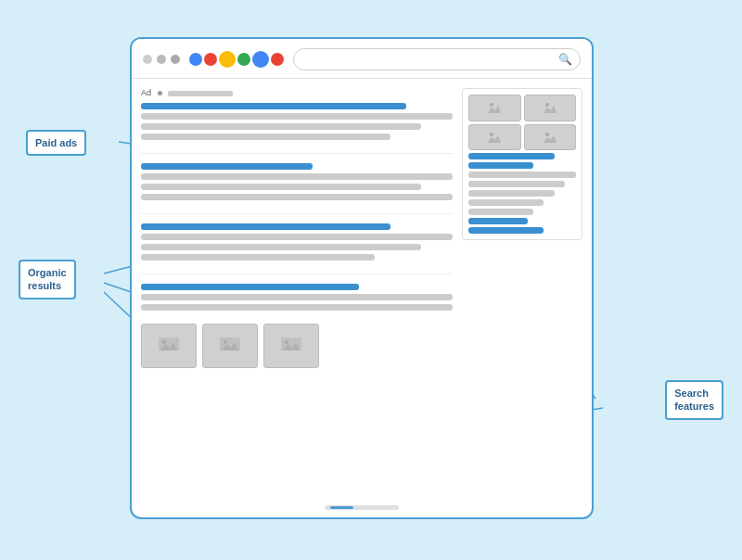 This screenshot has width=742, height=560. Describe the element at coordinates (56, 143) in the screenshot. I see `annotation-paid-ads: Paid ads` at that location.